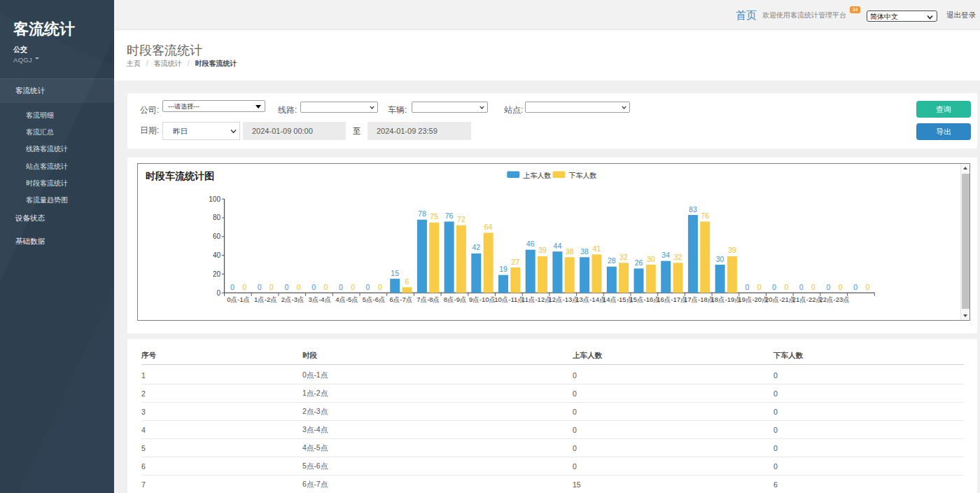  I want to click on svg-text: 21点-22点, so click(808, 300).